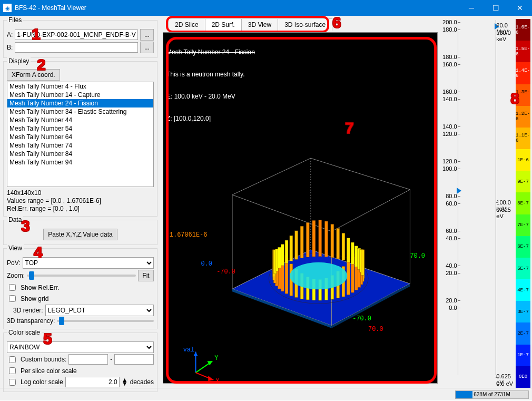 The height and width of the screenshot is (401, 532). Describe the element at coordinates (523, 138) in the screenshot. I see `colorbar-segment: 1.1E-6` at that location.